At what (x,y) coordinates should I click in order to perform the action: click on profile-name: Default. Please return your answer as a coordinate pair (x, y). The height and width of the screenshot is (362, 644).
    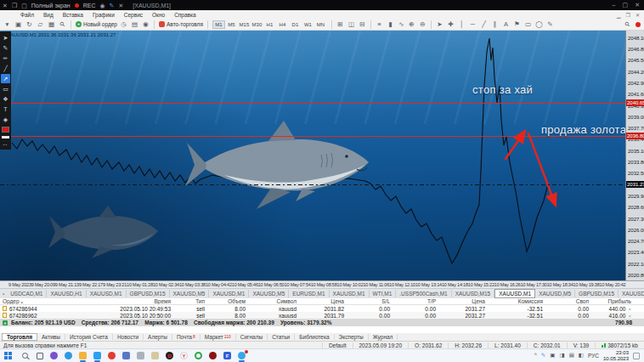
    Looking at the image, I should click on (337, 345).